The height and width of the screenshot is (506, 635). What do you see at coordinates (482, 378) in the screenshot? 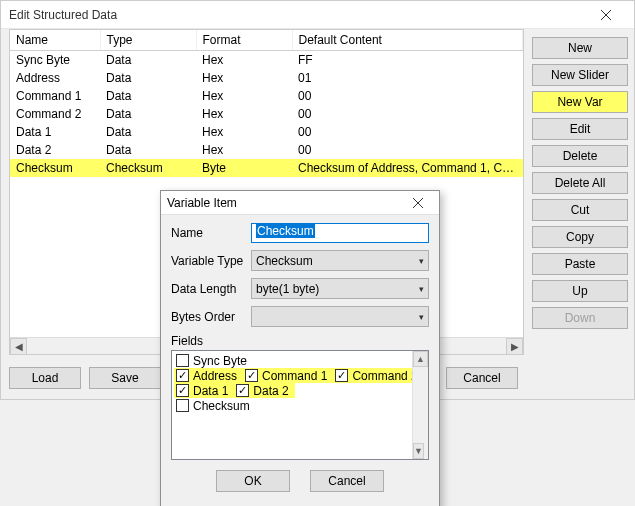
I see `main-cancel-button: Cancel` at bounding box center [482, 378].